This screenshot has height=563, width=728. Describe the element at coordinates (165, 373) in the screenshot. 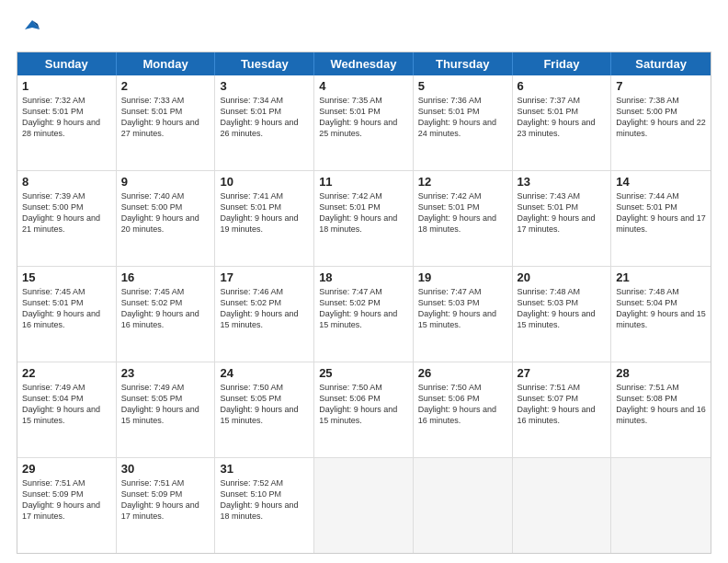

I see `day-number: 23` at that location.